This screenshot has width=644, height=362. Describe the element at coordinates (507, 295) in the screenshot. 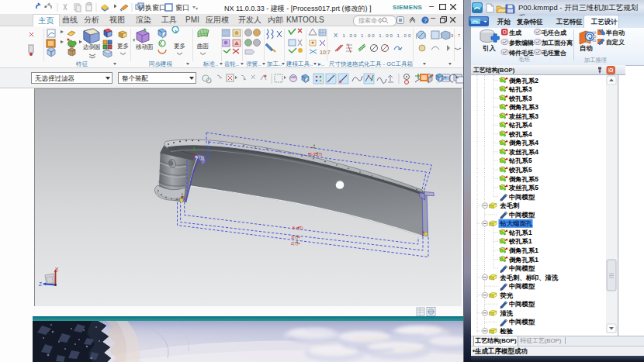

I see `svg-text: 荧光` at that location.